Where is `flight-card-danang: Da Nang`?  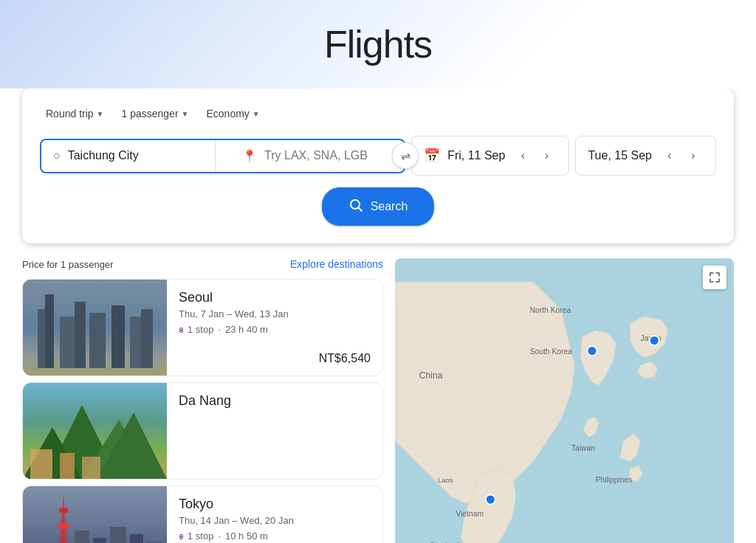 flight-card-danang: Da Nang is located at coordinates (202, 431).